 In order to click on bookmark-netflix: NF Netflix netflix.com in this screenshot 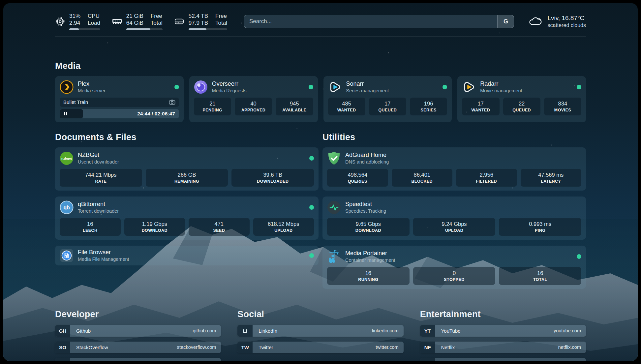, I will do `click(503, 348)`.